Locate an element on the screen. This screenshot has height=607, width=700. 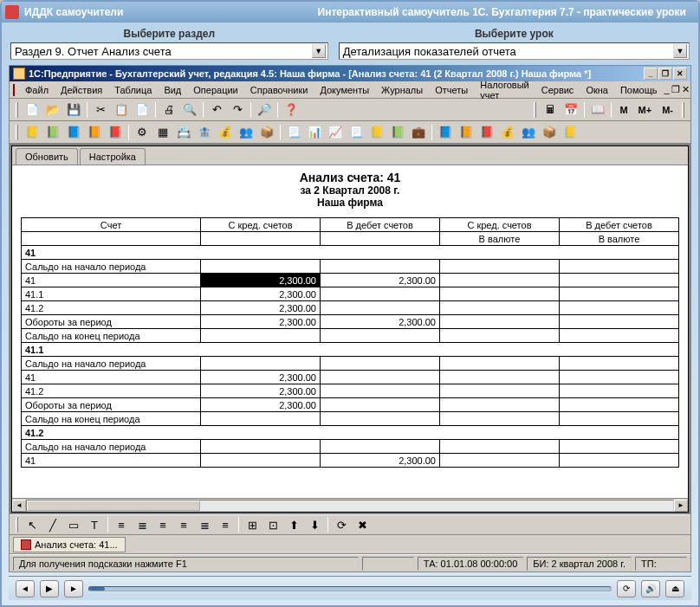
help-icon: ❓ is located at coordinates (291, 110).